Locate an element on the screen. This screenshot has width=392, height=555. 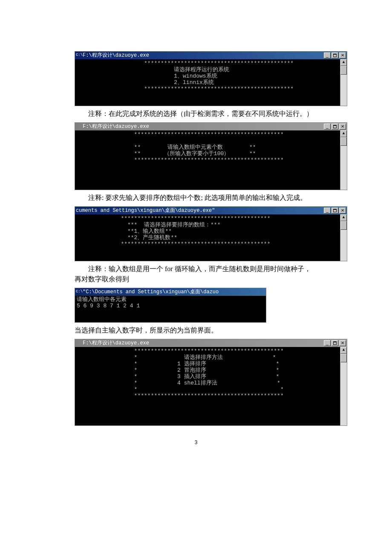
console-window-4: C:\ "C:\Documents and Settings\xinguan\桌… is located at coordinates (170, 305).